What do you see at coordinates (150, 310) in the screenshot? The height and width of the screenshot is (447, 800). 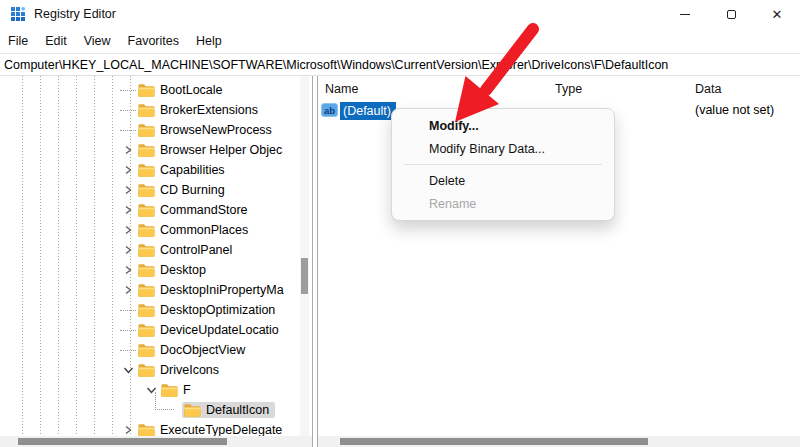 I see `tree-item-desktopoptimization: DesktopOptimization` at bounding box center [150, 310].